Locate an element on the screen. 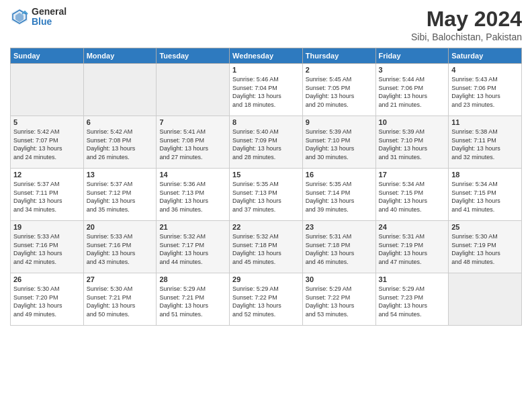 The image size is (532, 411). calendar-cell-w5-d1: 27Sunrise: 5:30 AM Sunset: 7:21 PM Dayli… is located at coordinates (120, 300).